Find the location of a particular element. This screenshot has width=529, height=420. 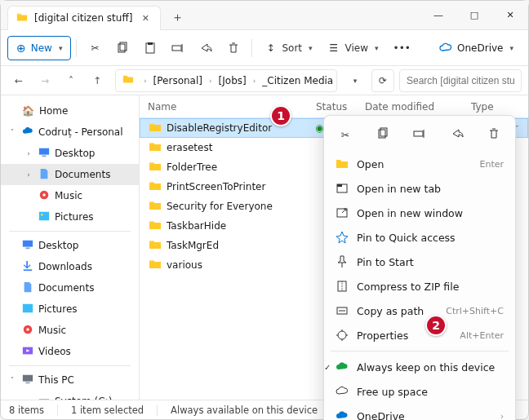

forward-button: → is located at coordinates (45, 81).